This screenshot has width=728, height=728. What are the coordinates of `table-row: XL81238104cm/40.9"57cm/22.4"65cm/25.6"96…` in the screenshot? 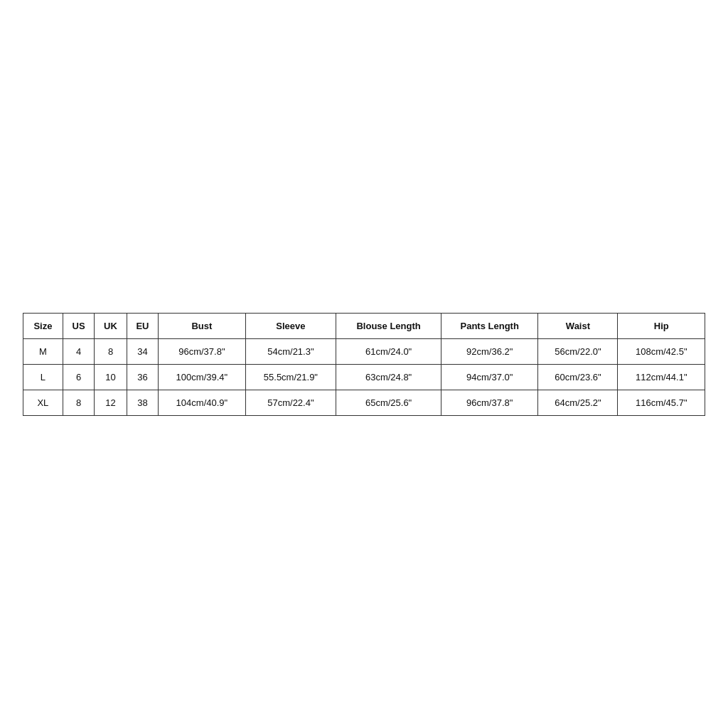 It's located at (364, 402).